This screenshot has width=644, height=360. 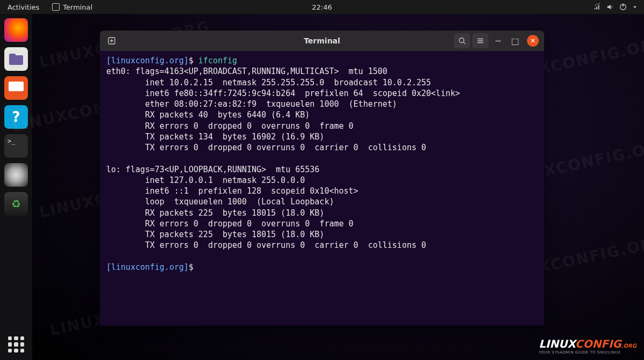 I want to click on show-apps-button, so click(x=16, y=344).